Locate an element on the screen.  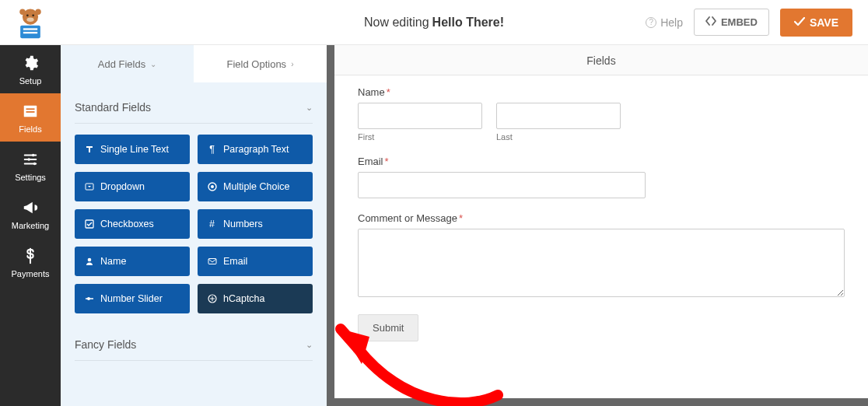
nav-marketing: Marketing is located at coordinates (30, 214).